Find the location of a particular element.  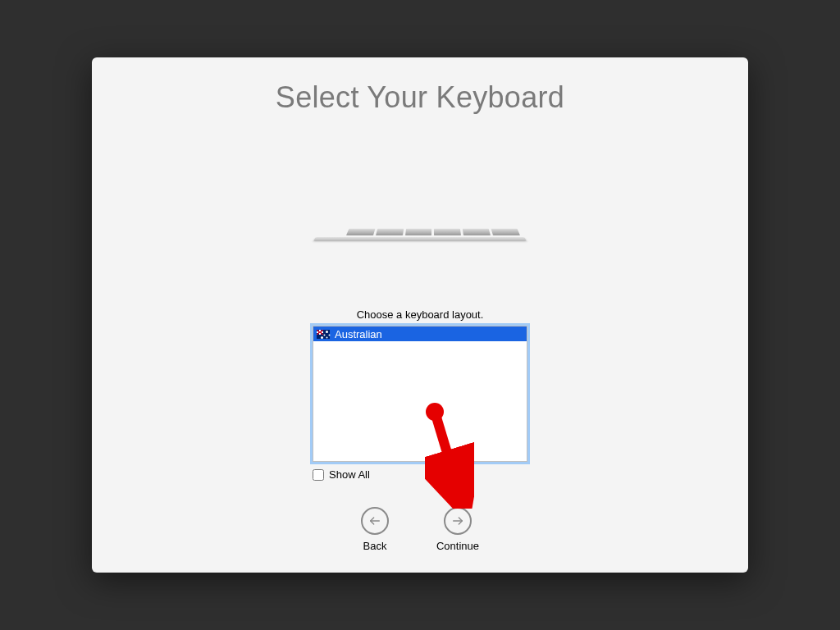

instruction-text: Choose a keyboard layout. is located at coordinates (420, 315).